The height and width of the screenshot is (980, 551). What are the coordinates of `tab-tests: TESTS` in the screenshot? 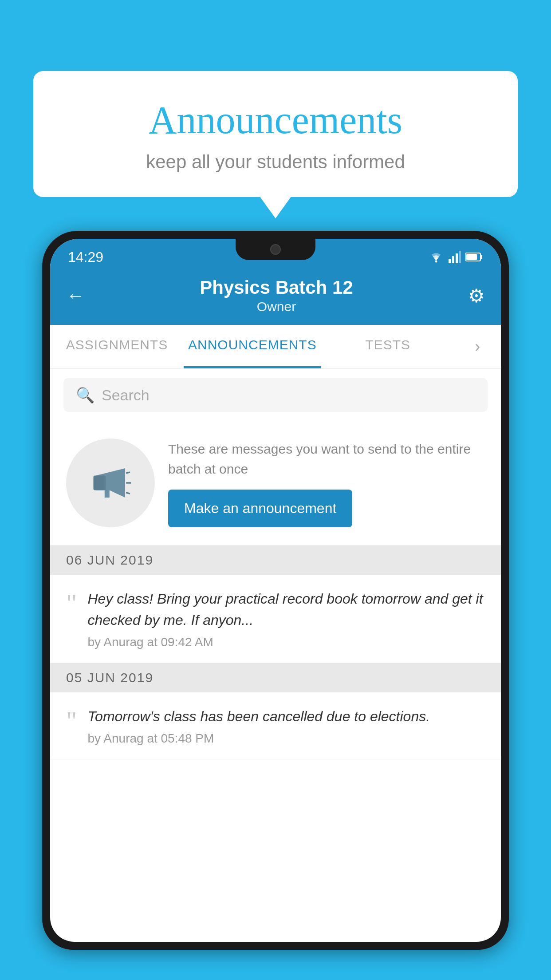 It's located at (388, 347).